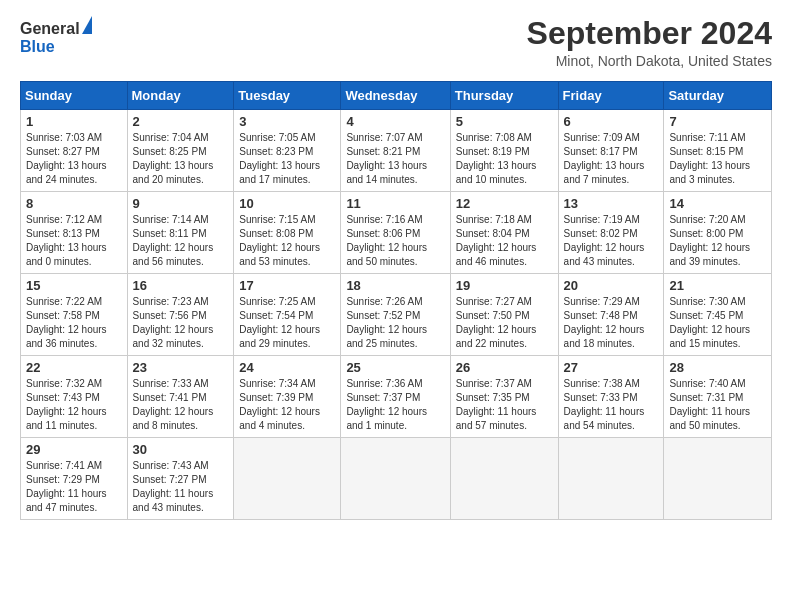  Describe the element at coordinates (718, 204) in the screenshot. I see `day-number: 14` at that location.